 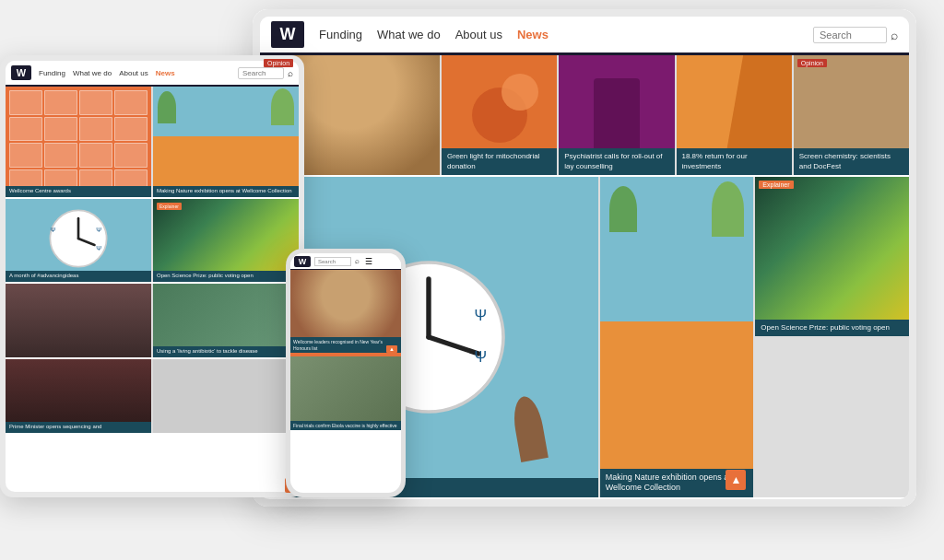 What do you see at coordinates (78, 396) in the screenshot?
I see `tablet-card-hair-full: Prime Minister opens sequencing and` at bounding box center [78, 396].